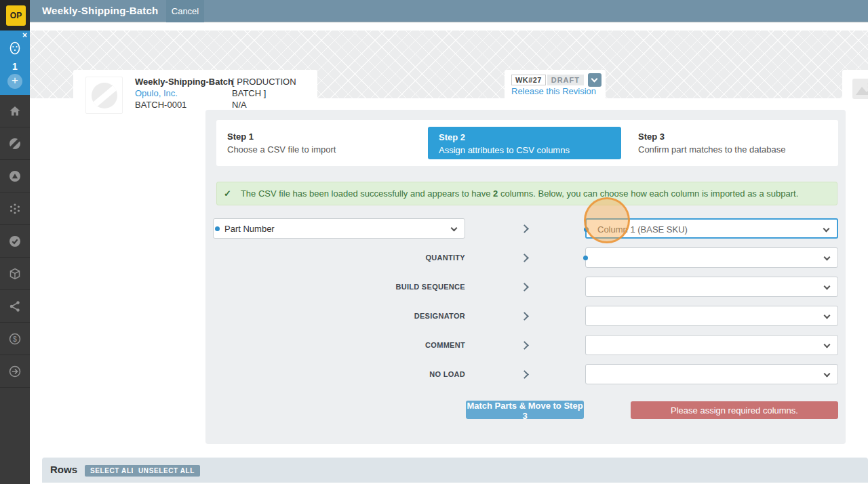  Describe the element at coordinates (104, 96) in the screenshot. I see `placeholder-logo-icon` at that location.